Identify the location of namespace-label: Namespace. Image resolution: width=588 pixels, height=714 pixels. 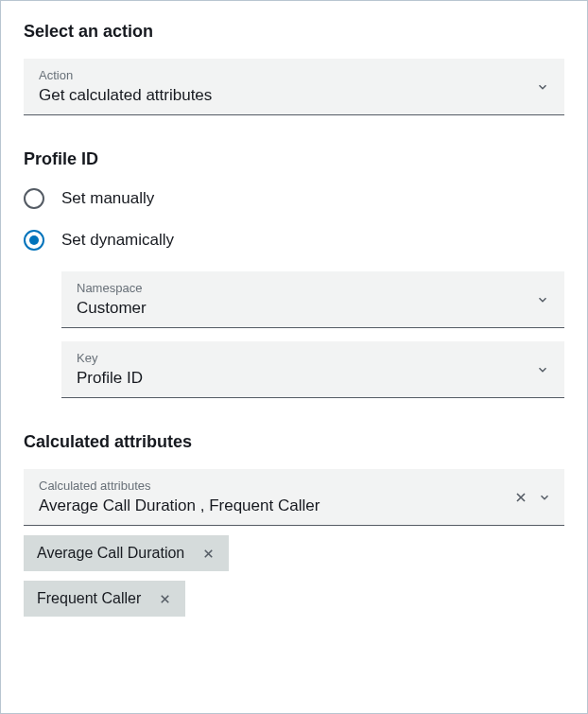
(313, 287).